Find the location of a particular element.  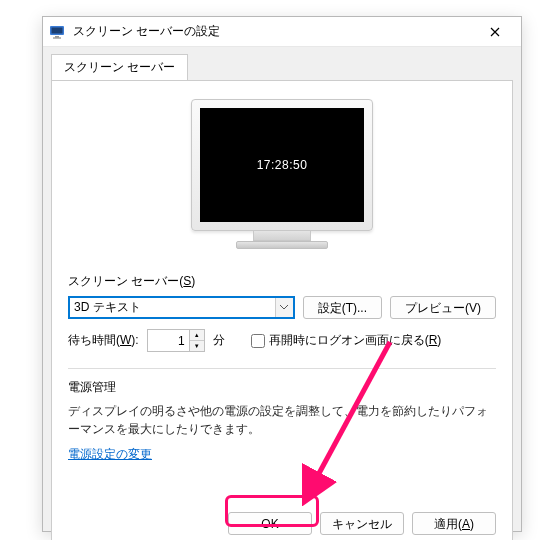

resume-checkbox is located at coordinates (258, 341).